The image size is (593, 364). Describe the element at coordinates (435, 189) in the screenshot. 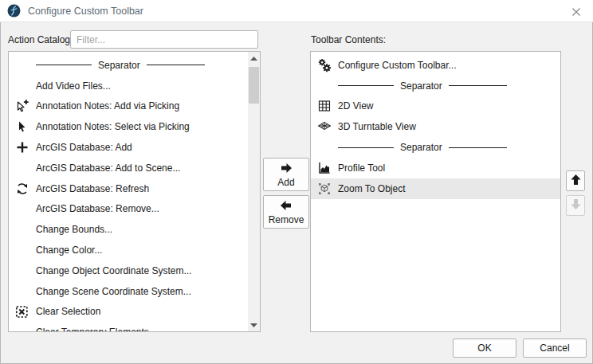

I see `action-item: Zoom To Object` at that location.